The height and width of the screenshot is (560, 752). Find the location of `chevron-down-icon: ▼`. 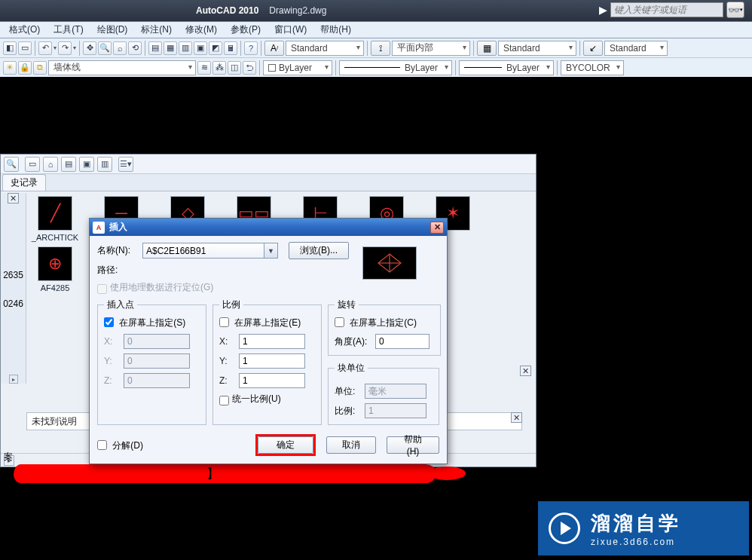

chevron-down-icon: ▼ is located at coordinates (271, 250).